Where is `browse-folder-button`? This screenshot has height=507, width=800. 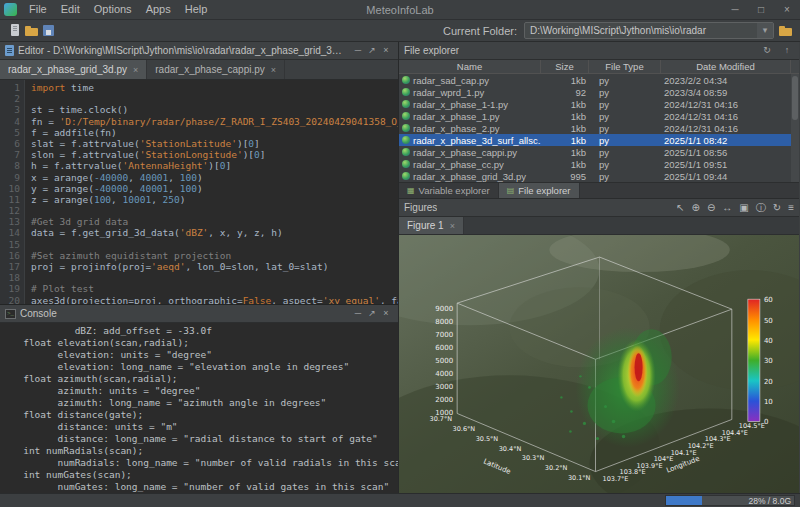 browse-folder-button is located at coordinates (786, 30).